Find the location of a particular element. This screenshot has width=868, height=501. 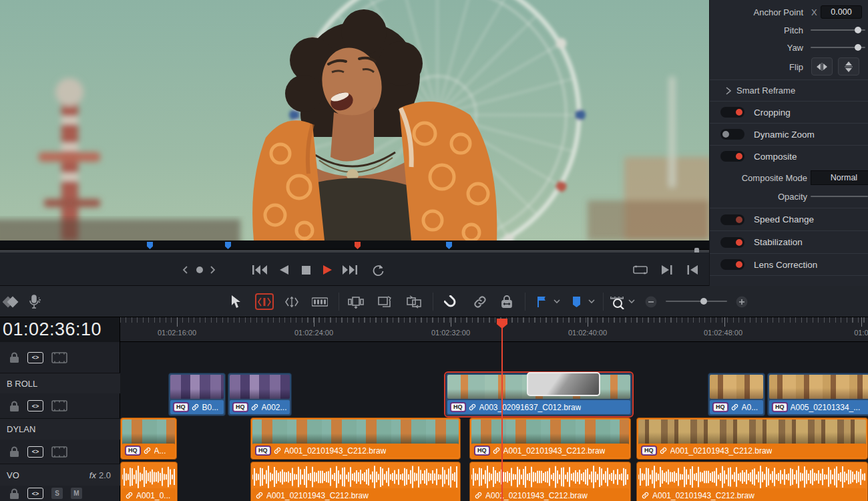

timeline-clip: HQ A0... is located at coordinates (736, 394).